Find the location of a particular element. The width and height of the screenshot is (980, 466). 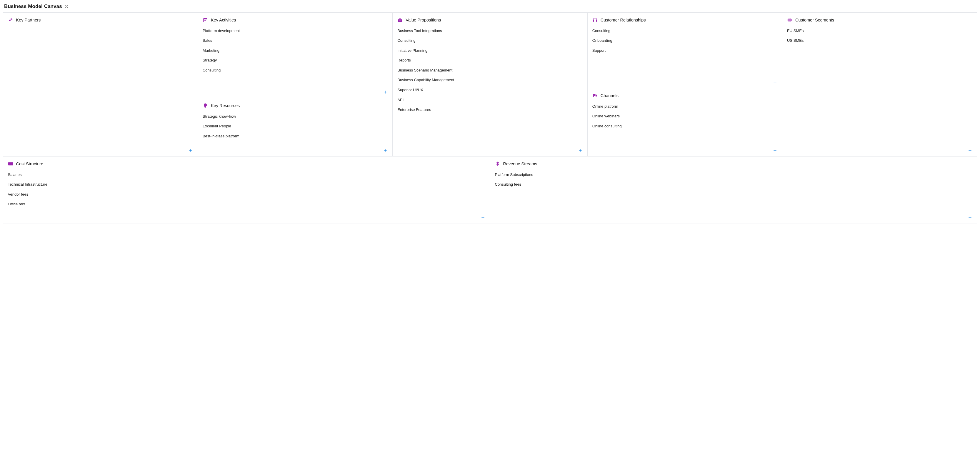

section-header: Customer Relationships is located at coordinates (685, 20).